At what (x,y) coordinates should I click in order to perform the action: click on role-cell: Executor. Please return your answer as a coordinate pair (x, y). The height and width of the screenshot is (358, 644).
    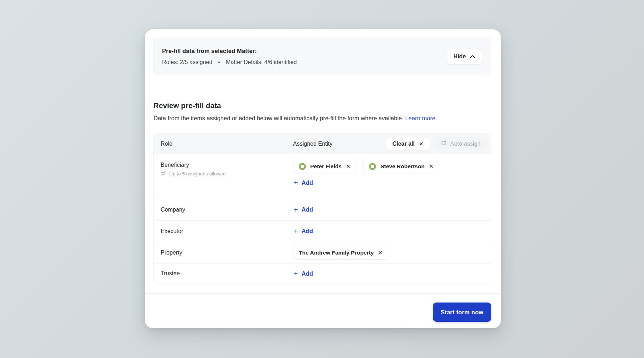
    Looking at the image, I should click on (223, 231).